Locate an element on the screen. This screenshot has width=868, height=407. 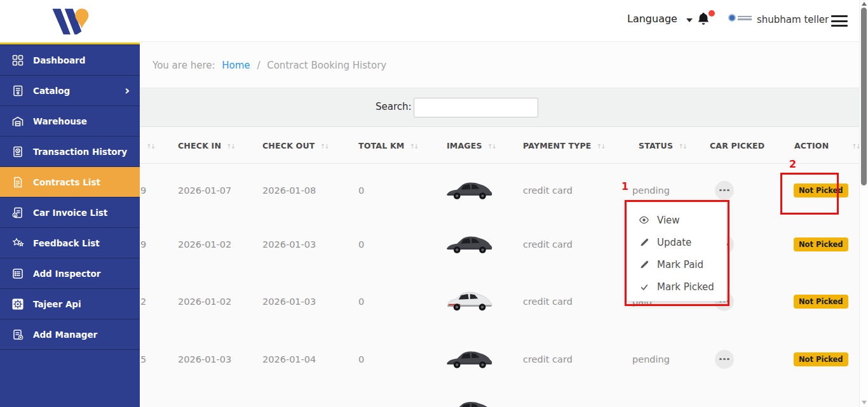
list-icon is located at coordinates (18, 274).